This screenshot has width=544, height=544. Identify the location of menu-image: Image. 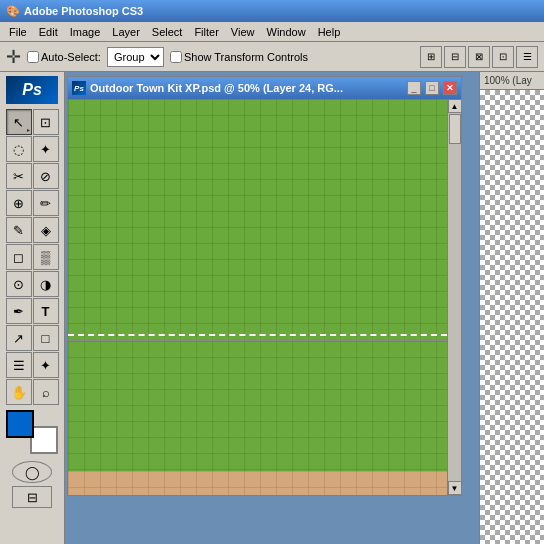
(86, 32).